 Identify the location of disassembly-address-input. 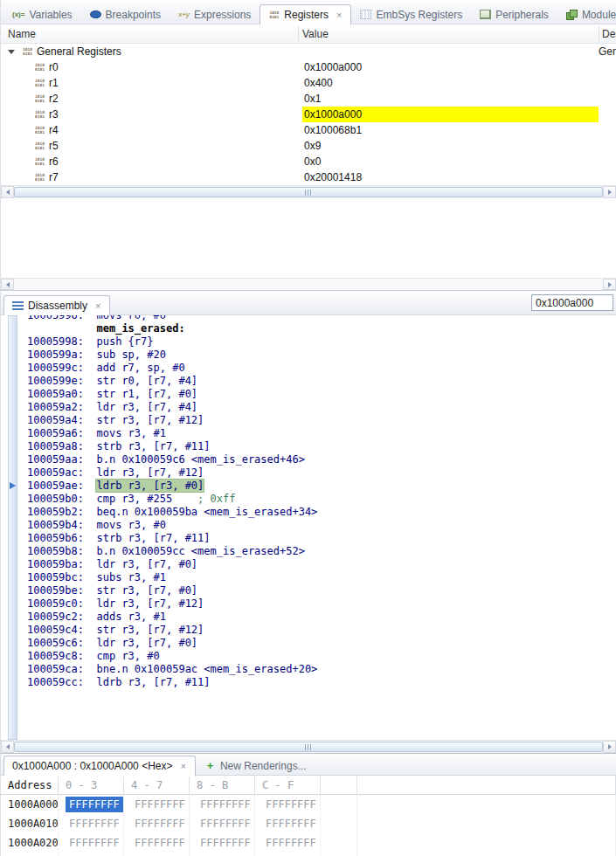
(572, 302).